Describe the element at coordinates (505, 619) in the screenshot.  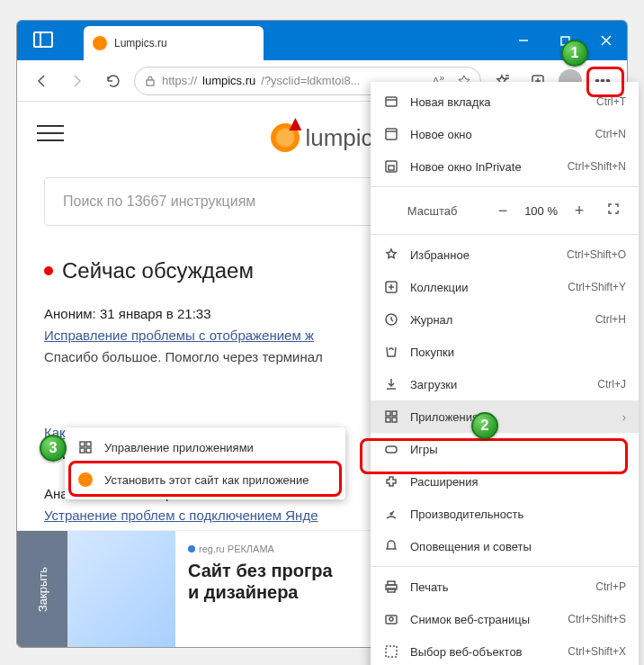
I see `menu-screenshot: Снимок веб-страницыCtrl+Shift+S` at that location.